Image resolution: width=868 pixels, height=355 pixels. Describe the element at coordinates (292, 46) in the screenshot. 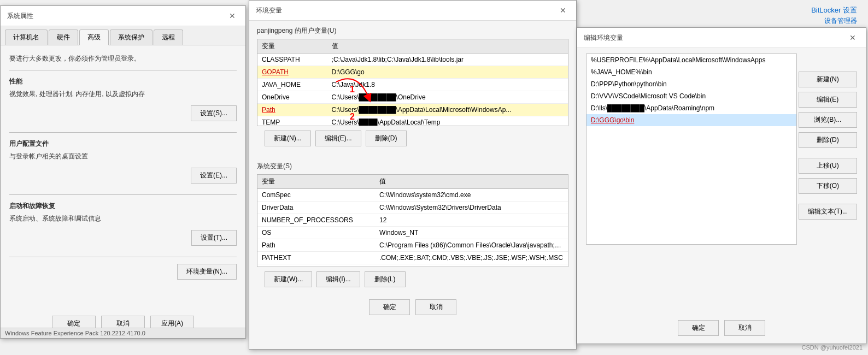

I see `user-vars-col-var: 变量` at that location.